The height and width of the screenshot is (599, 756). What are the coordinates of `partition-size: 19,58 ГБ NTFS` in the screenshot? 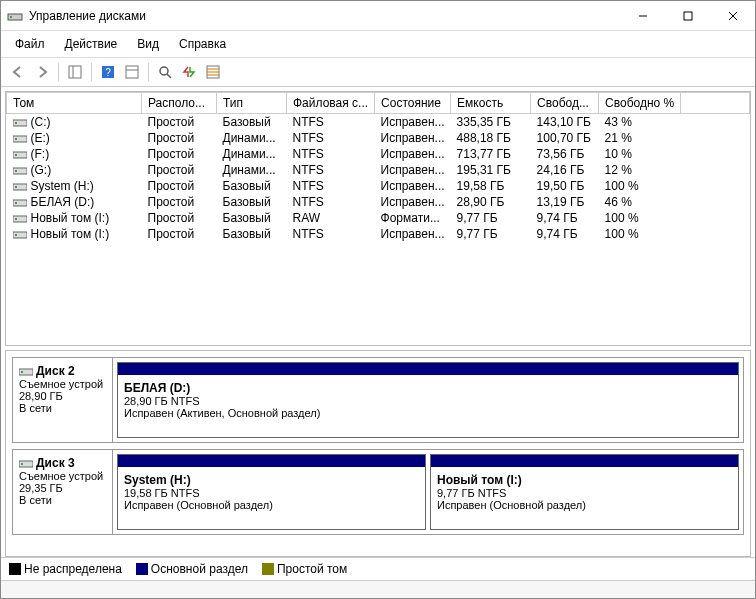 It's located at (162, 493).